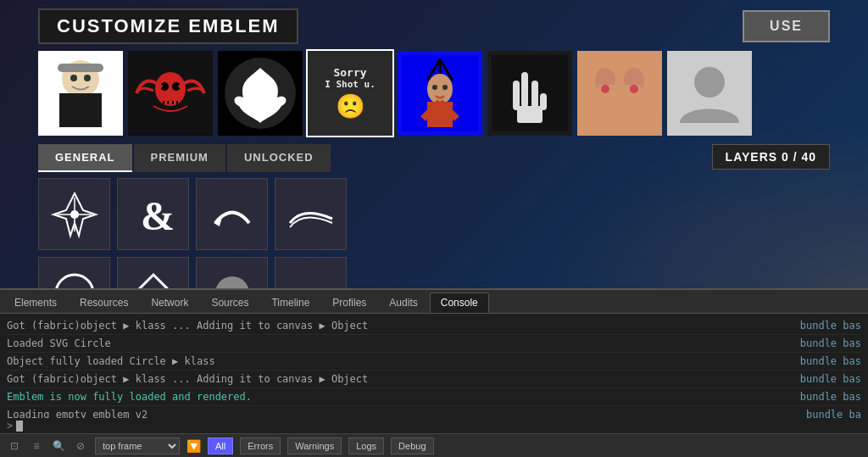 The height and width of the screenshot is (457, 868). I want to click on filter-warnings-btn: Warnings, so click(314, 446).